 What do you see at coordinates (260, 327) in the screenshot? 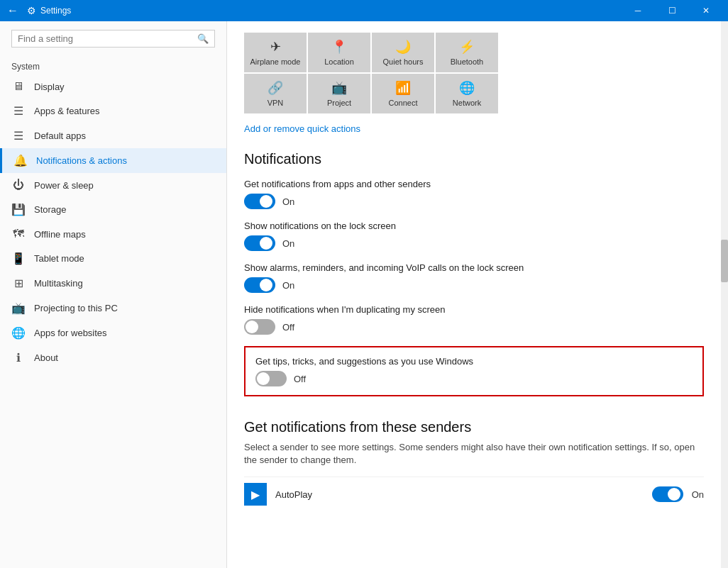
I see `hide-duplicating-toggle` at bounding box center [260, 327].